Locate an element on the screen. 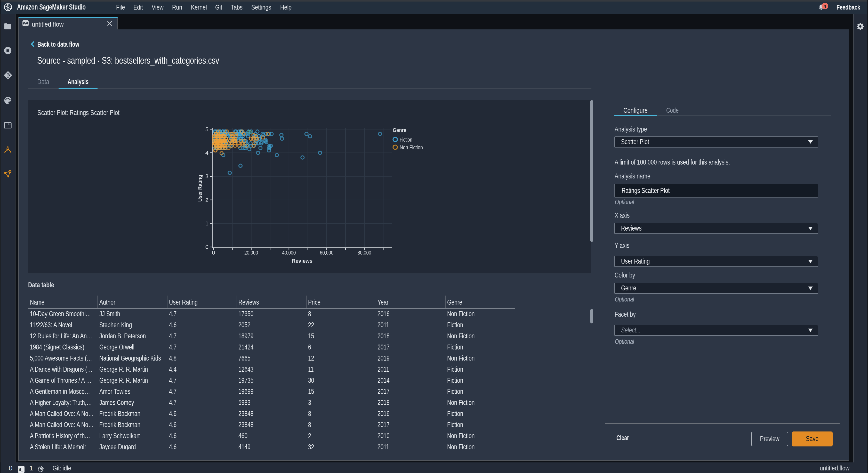 This screenshot has height=473, width=868. svg-text: 1 is located at coordinates (207, 224).